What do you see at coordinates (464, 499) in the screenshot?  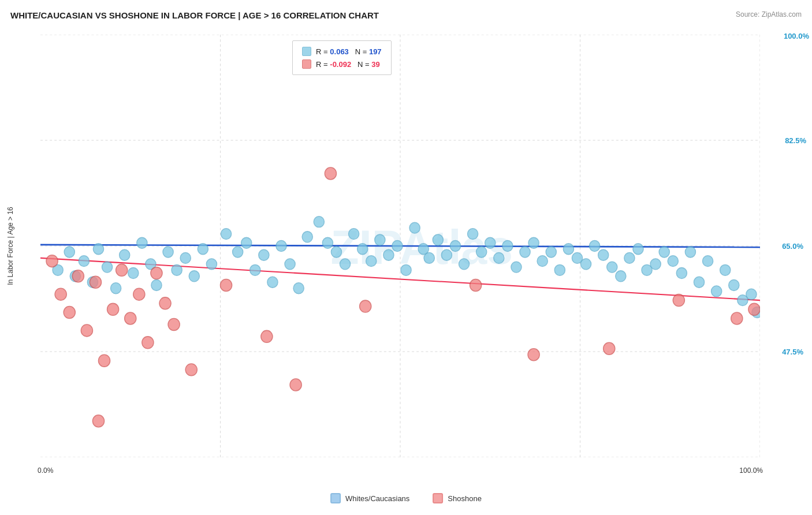 I see `legend-label-shoshone: Shoshone` at bounding box center [464, 499].